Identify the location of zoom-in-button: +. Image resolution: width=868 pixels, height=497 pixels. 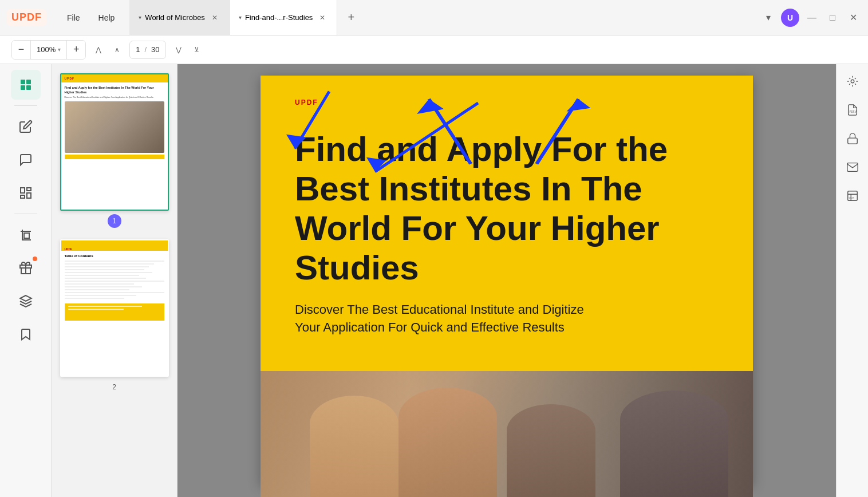
(76, 50).